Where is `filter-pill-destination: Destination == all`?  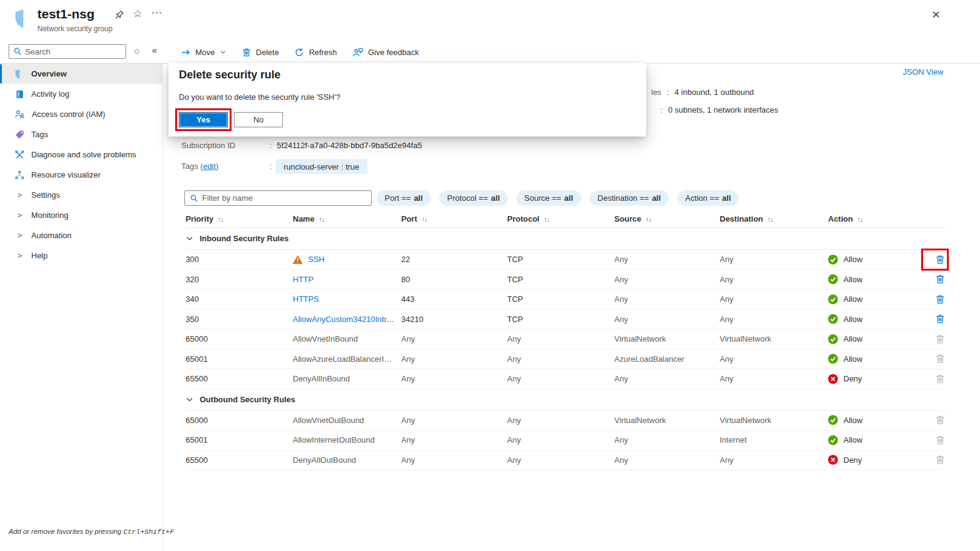 filter-pill-destination: Destination == all is located at coordinates (630, 198).